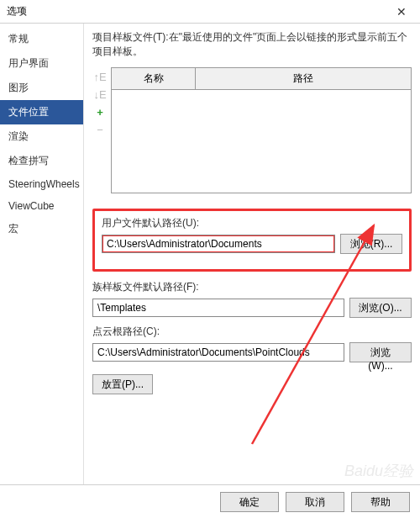 This screenshot has height=518, width=420. Describe the element at coordinates (42, 206) in the screenshot. I see `sidebar-item-viewcube: ViewCube` at that location.